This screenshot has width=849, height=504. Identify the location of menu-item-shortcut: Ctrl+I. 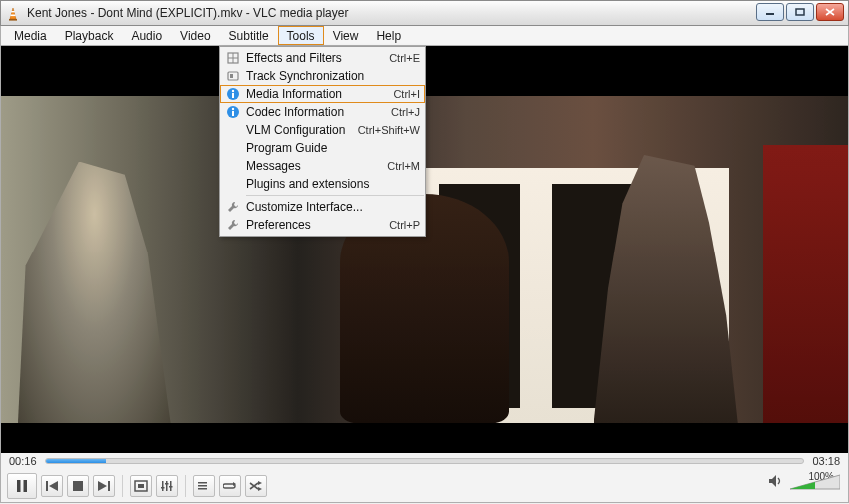
(406, 94).